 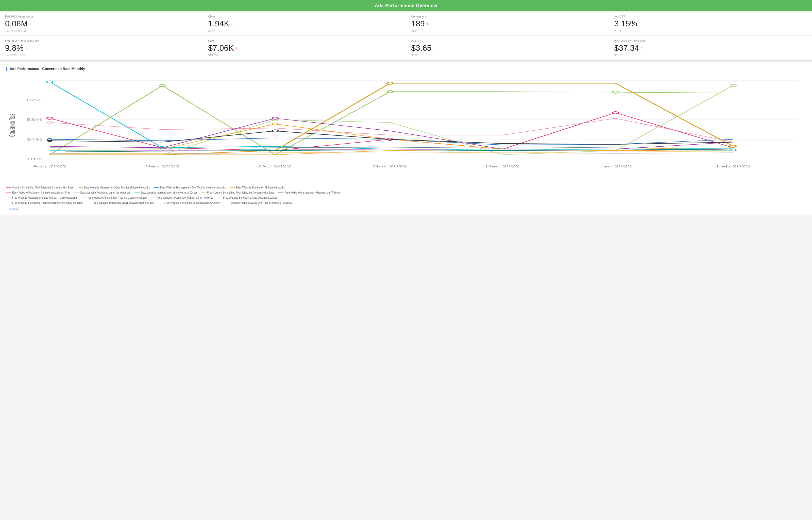 What do you see at coordinates (166, 193) in the screenshot?
I see `legend-item-6: Easy Website monitoring on all networks …` at bounding box center [166, 193].